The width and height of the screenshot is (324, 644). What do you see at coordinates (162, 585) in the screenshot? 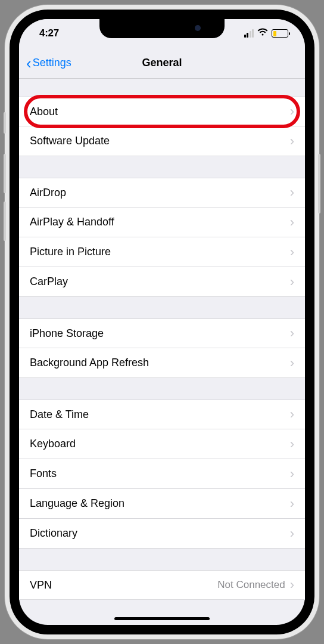
I see `settings-row-vpn: VPNNot Connected›` at bounding box center [162, 585].